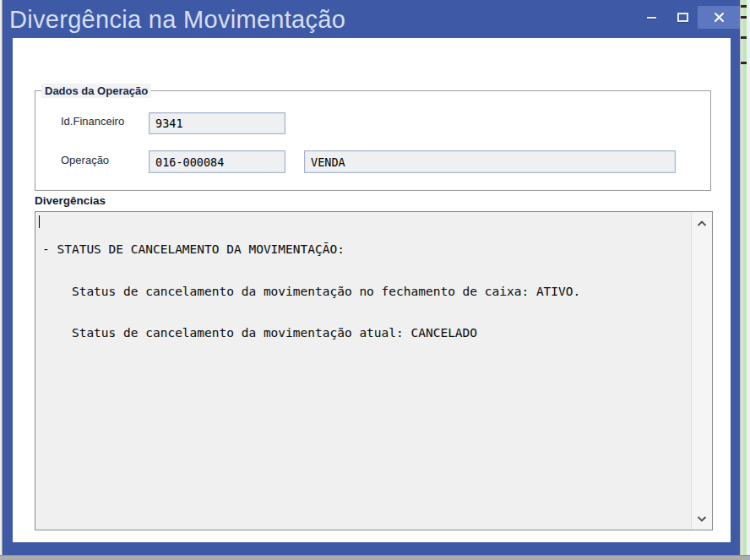 The width and height of the screenshot is (750, 560). What do you see at coordinates (375, 557) in the screenshot?
I see `background-bottom-bar` at bounding box center [375, 557].